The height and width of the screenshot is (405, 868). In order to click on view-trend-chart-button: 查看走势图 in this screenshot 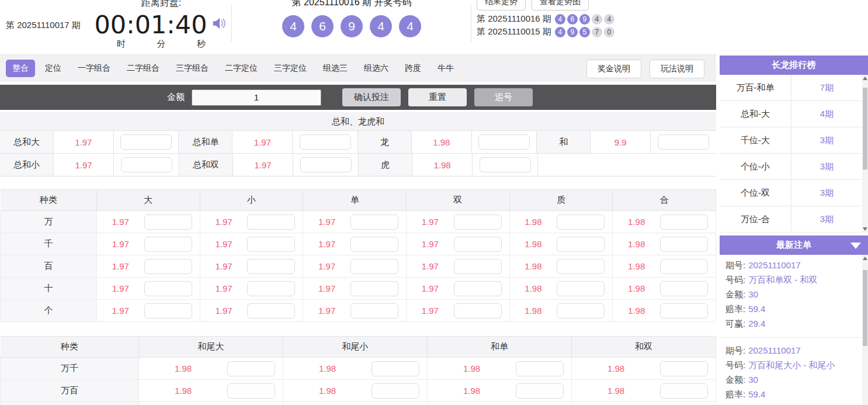, I will do `click(560, 5)`.